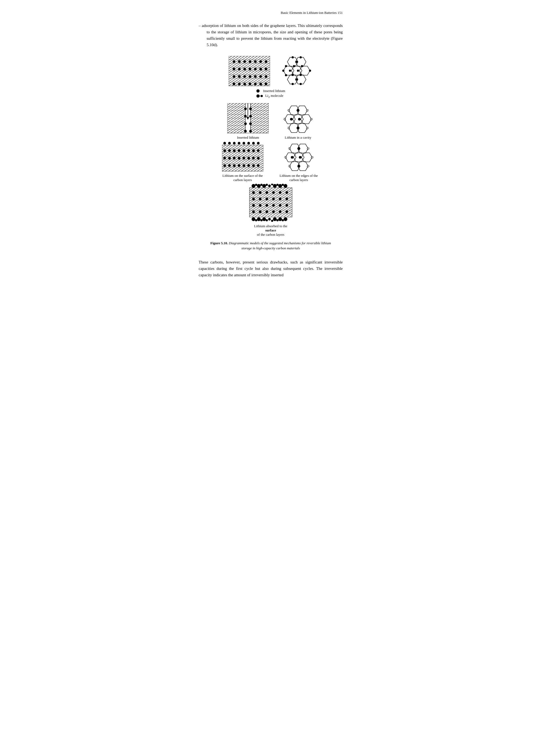  Describe the element at coordinates (279, 246) in the screenshot. I see `caption-italic: Diagrammatic models of the suggested mec…` at that location.